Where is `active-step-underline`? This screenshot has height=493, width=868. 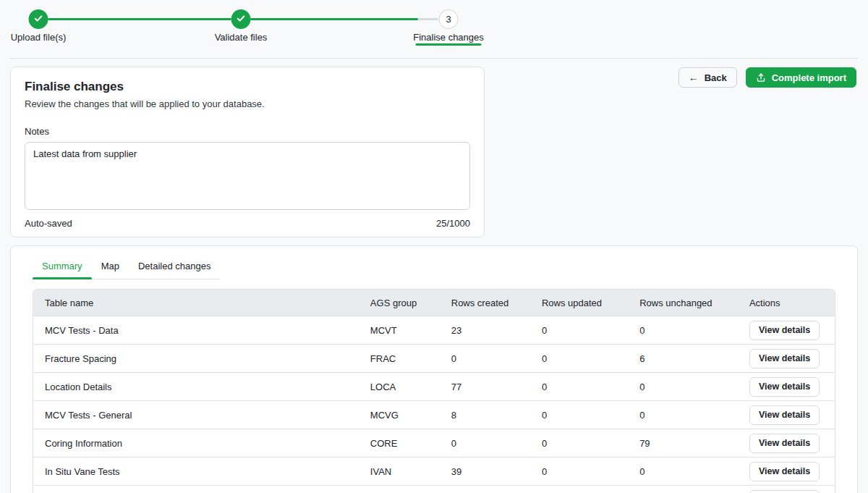 active-step-underline is located at coordinates (448, 45).